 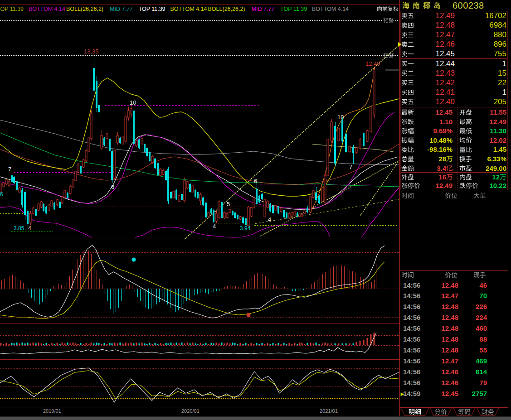 I want to click on svg-text: 6984, so click(x=498, y=25).